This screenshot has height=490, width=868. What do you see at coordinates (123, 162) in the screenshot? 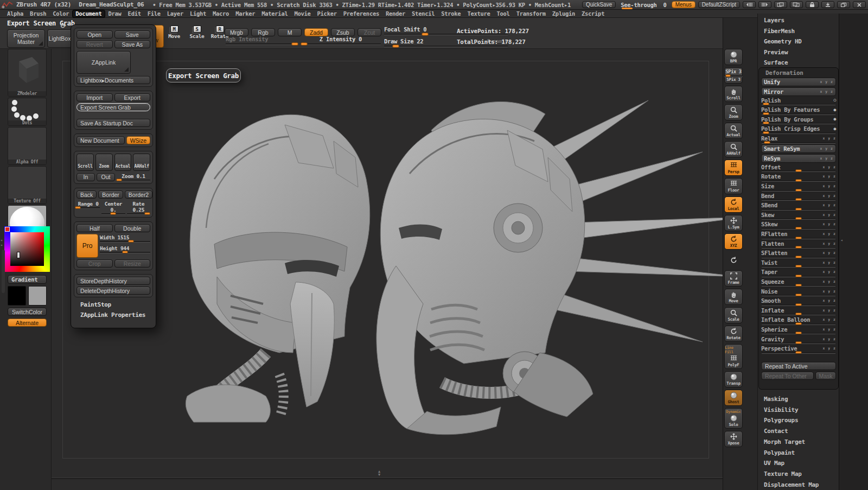
I see `actual-size-button: Actual` at bounding box center [123, 162].